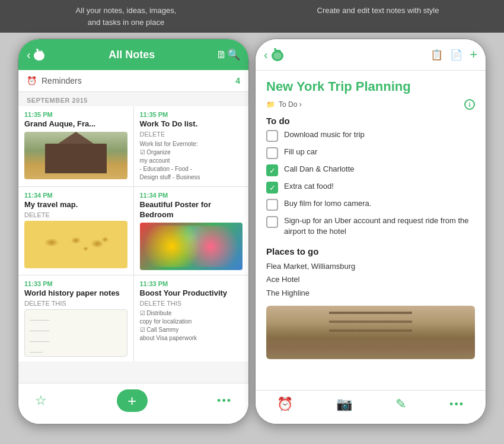 The width and height of the screenshot is (504, 444). What do you see at coordinates (192, 231) in the screenshot?
I see `note-cell-3: 11:34 PM Beautiful Poster for Bedroom` at bounding box center [192, 231].